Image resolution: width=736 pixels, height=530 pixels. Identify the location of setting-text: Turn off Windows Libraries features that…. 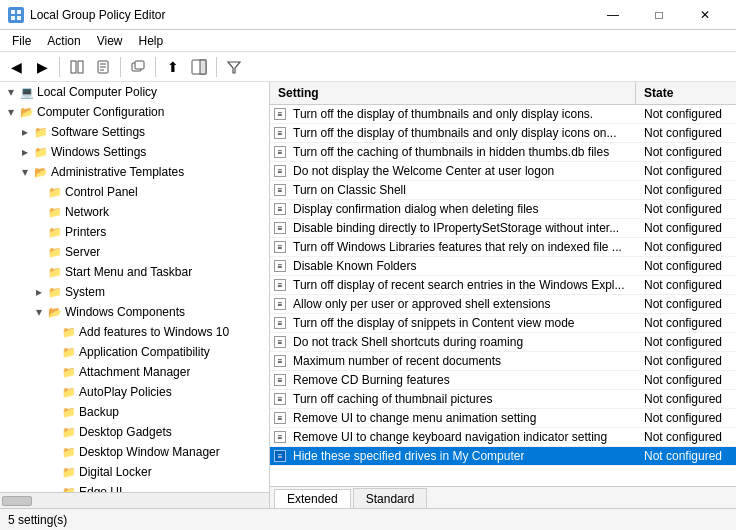
(458, 247).